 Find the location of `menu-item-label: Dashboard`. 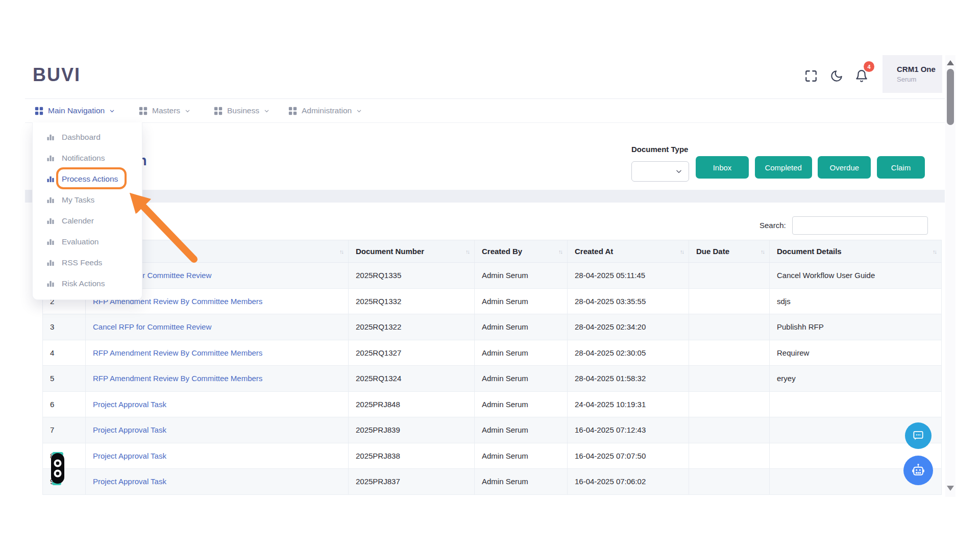

menu-item-label: Dashboard is located at coordinates (81, 137).